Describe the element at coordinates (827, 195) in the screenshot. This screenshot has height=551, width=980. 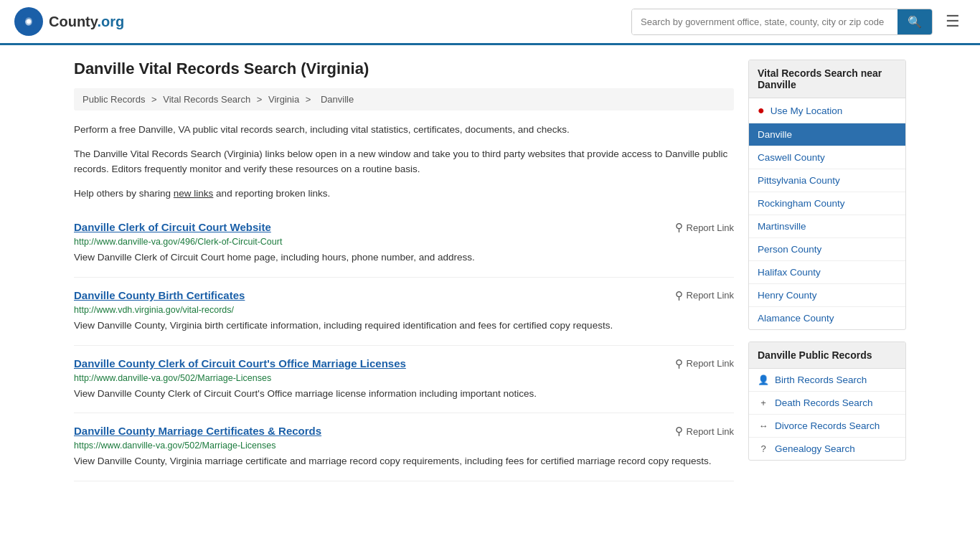
I see `nearby-section: Vital Records Search near Danville ● Use…` at that location.